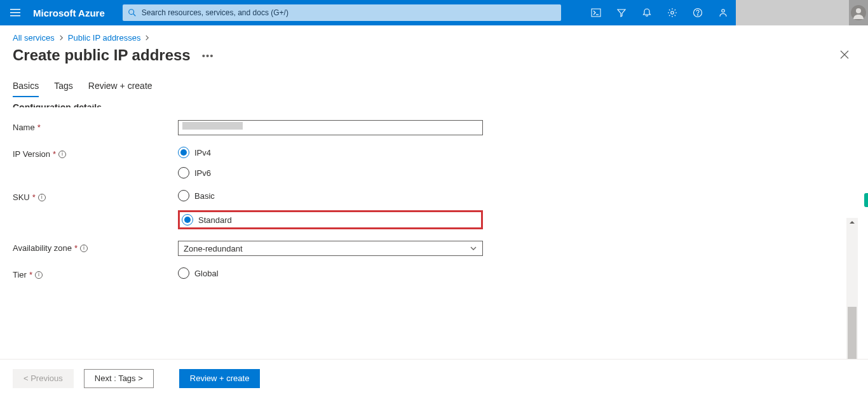 Image resolution: width=868 pixels, height=397 pixels. What do you see at coordinates (330, 220) in the screenshot?
I see `highlight-standard: Standard` at bounding box center [330, 220].